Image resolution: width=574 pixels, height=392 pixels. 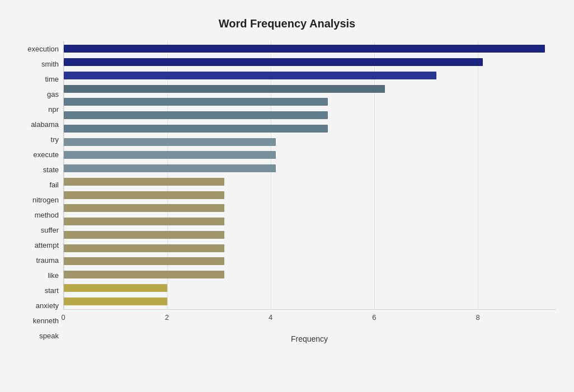 I want to click on y-label: time, so click(x=39, y=79).